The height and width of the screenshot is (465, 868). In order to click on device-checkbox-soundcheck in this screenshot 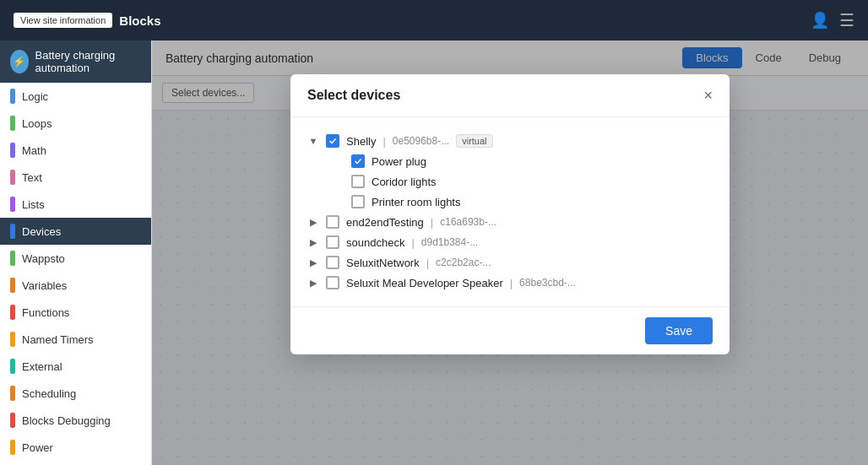, I will do `click(333, 242)`.